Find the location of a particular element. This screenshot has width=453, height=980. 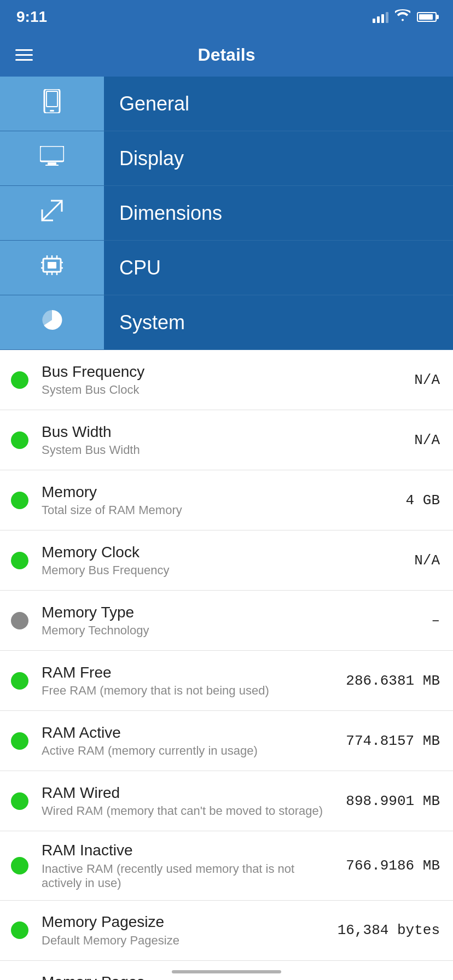

nav-label-dimensions: Dimensions is located at coordinates (278, 213).